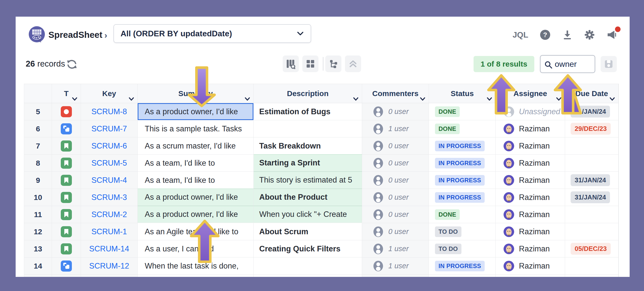  I want to click on description-cell: Starting a Sprint, so click(308, 163).